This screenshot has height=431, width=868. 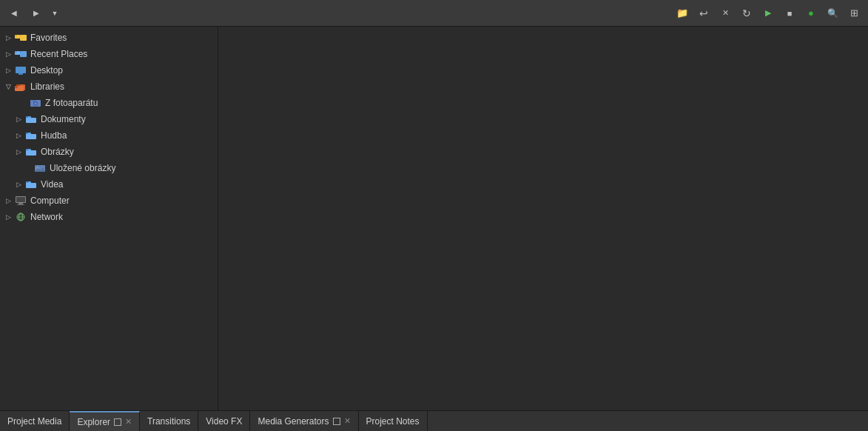 I want to click on expander-network: ▷, so click(x=8, y=217).